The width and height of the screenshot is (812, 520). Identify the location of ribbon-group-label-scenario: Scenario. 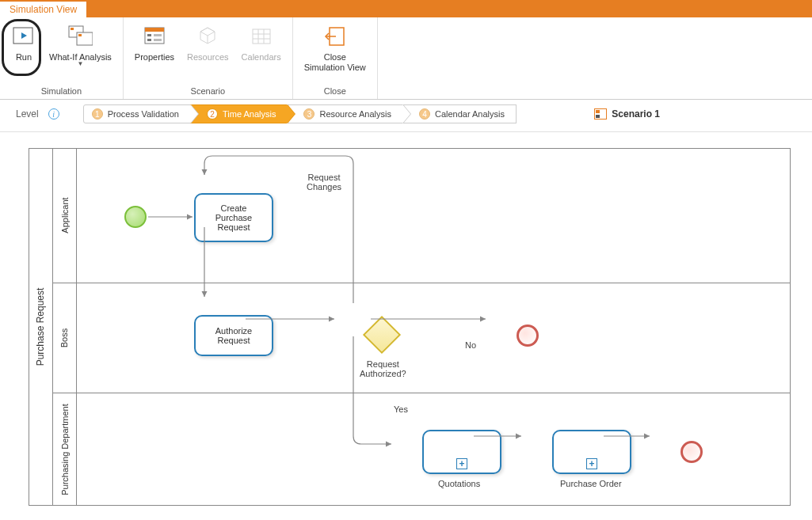
(208, 92).